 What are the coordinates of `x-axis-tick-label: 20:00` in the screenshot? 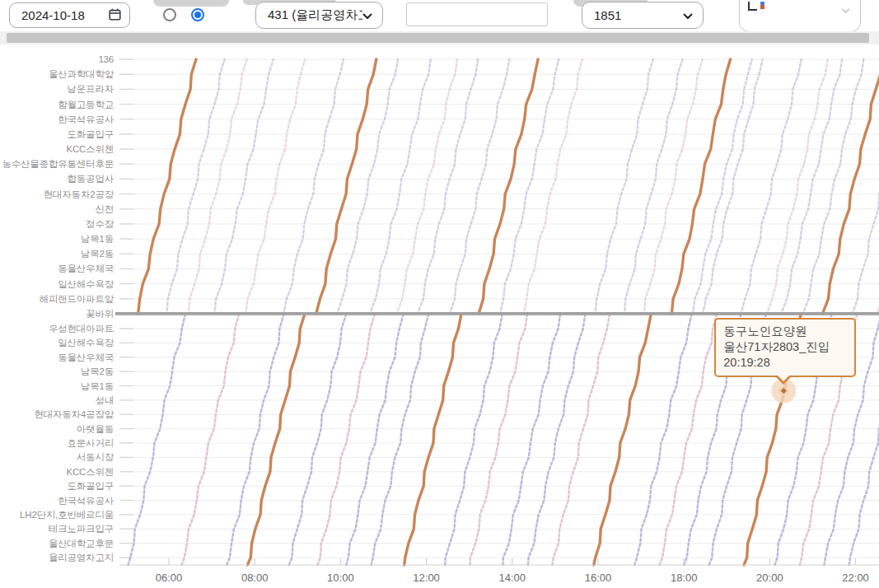 It's located at (769, 578).